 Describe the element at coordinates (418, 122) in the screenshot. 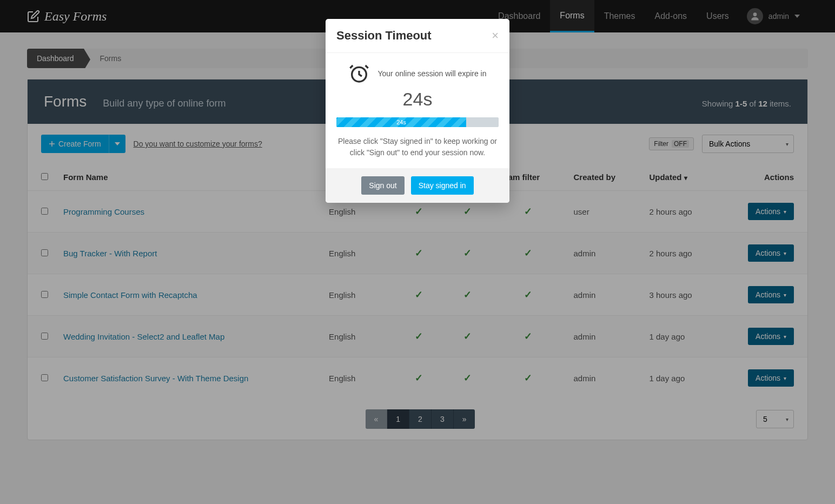

I see `progress-bar: 24s` at that location.